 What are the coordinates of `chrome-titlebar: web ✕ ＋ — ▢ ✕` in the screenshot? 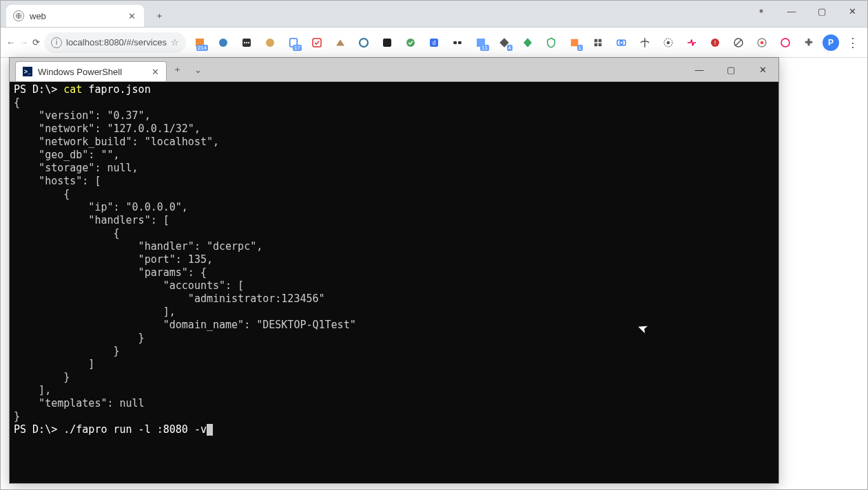 It's located at (434, 14).